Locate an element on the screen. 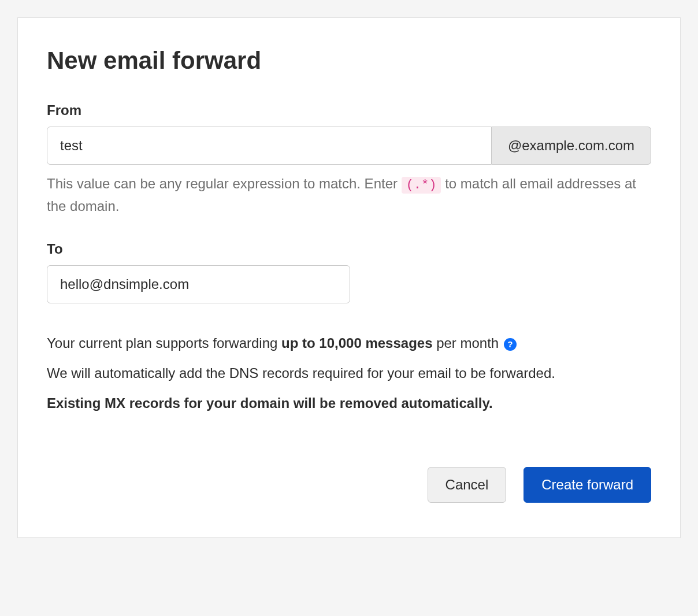 The width and height of the screenshot is (698, 616). plan-prefix: Your current plan supports forwarding is located at coordinates (164, 343).